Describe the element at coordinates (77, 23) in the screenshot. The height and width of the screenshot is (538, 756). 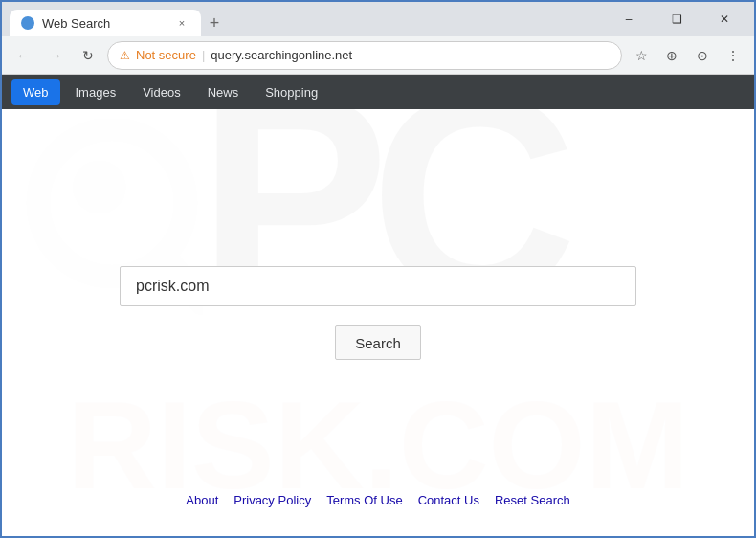
I see `tab-title: Web Search` at that location.